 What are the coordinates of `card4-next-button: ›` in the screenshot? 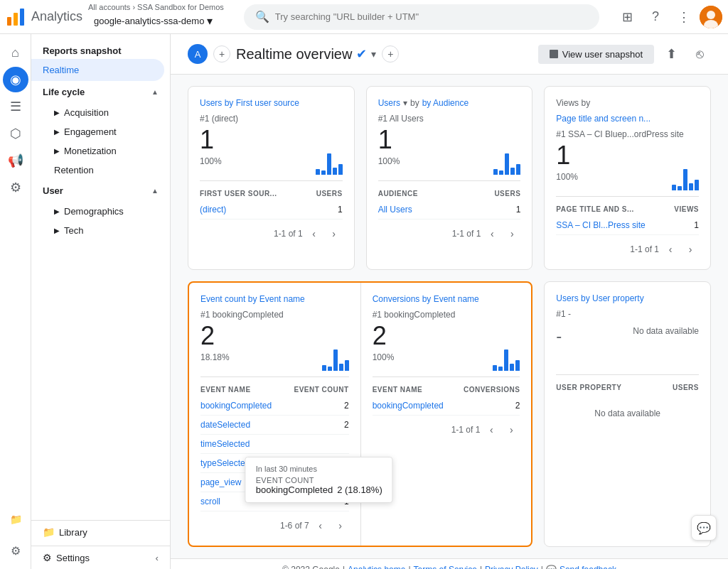 It's located at (341, 526).